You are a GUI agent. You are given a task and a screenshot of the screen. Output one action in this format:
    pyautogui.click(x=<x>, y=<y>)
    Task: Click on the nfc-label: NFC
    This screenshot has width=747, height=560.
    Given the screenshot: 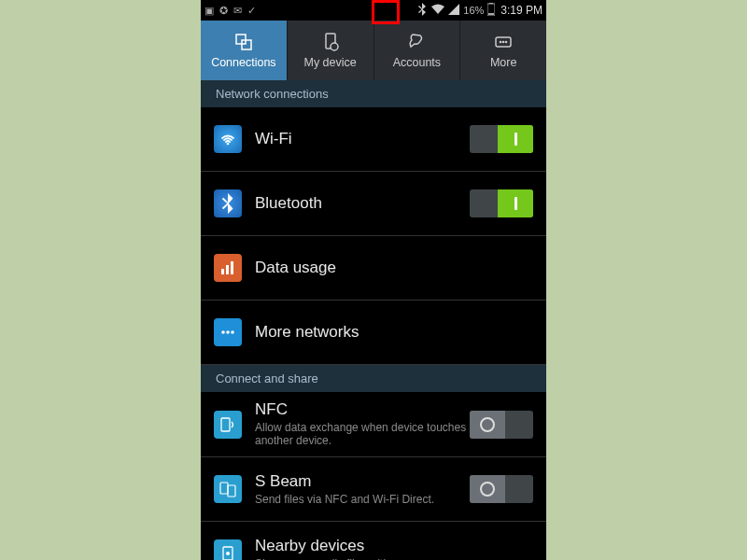 What is the action you would take?
    pyautogui.click(x=362, y=411)
    